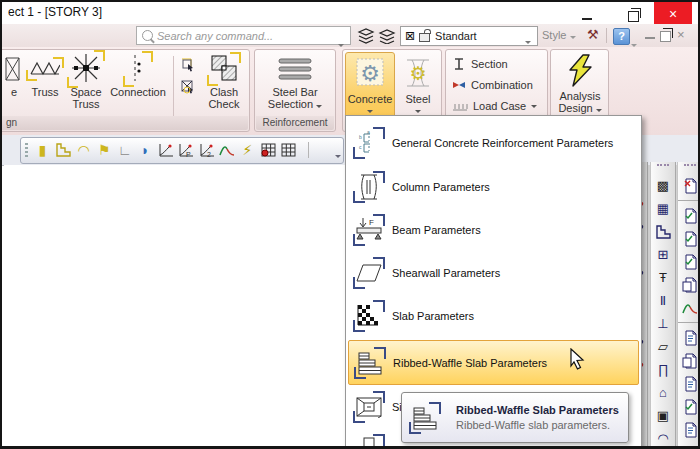  What do you see at coordinates (64, 150) in the screenshot?
I see `stair-tool-icon` at bounding box center [64, 150].